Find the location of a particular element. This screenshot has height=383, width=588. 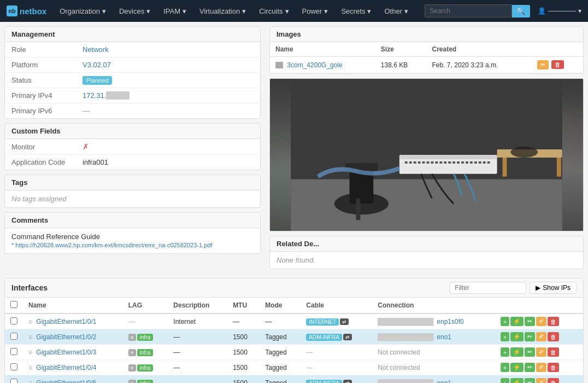

connection-endpoint-link: enp1s0f0 is located at coordinates (450, 322).